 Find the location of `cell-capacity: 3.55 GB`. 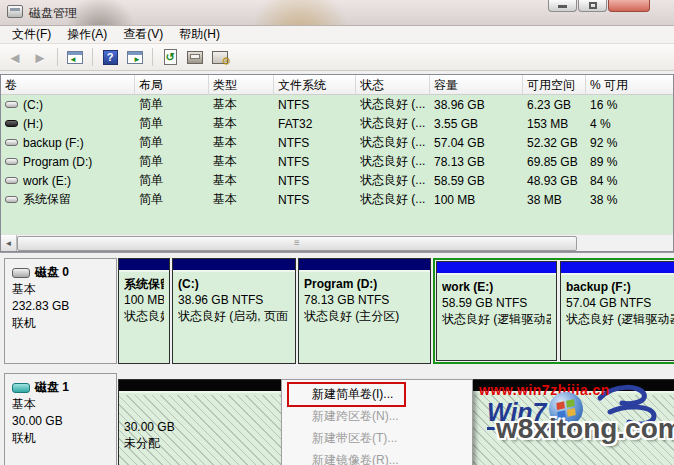

cell-capacity: 3.55 GB is located at coordinates (476, 124).